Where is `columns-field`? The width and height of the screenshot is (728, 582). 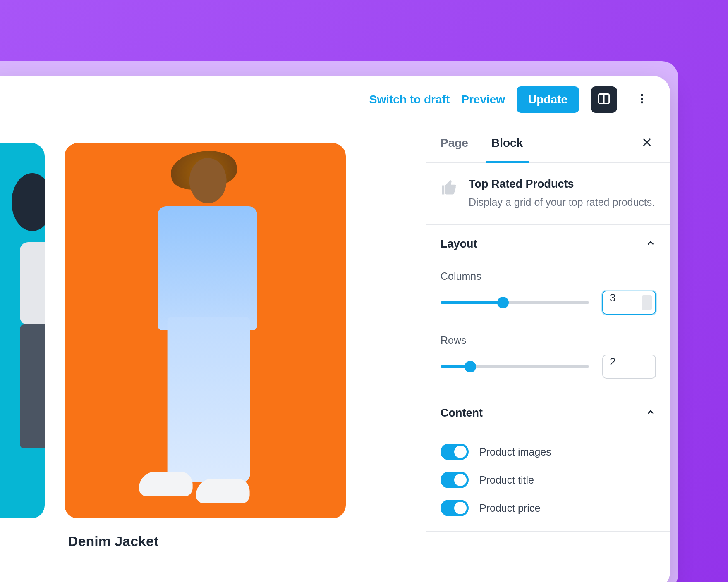 columns-field is located at coordinates (624, 298).